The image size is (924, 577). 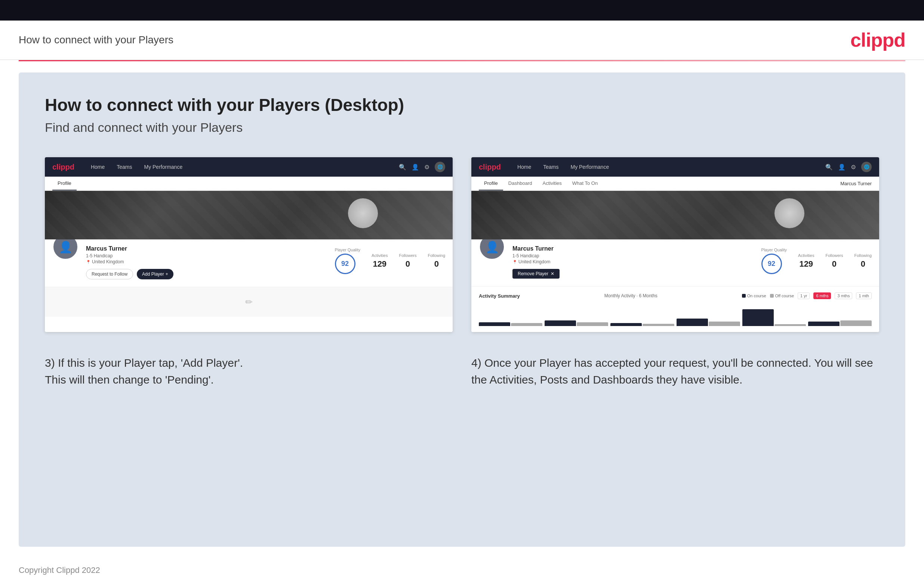 What do you see at coordinates (167, 274) in the screenshot?
I see `add-player-plus-icon: +` at bounding box center [167, 274].